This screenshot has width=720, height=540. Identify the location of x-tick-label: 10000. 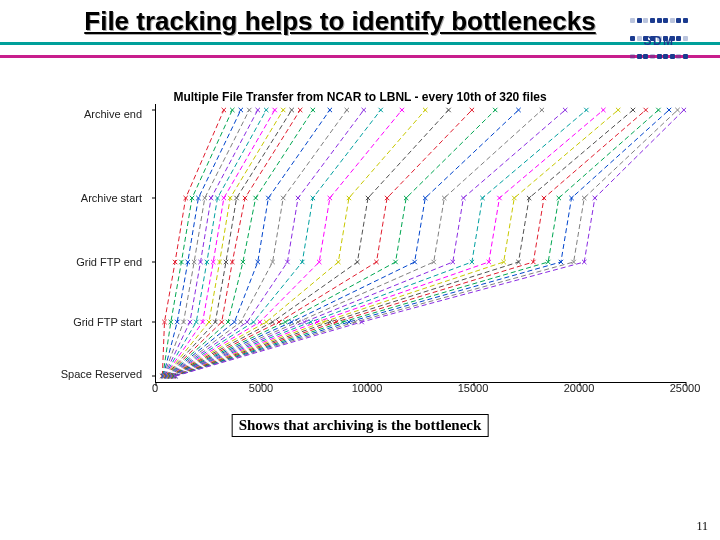
(368, 388).